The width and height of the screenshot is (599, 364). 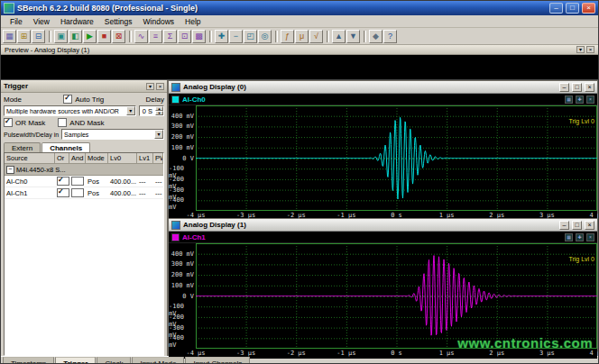 I want to click on menu-file: File, so click(x=16, y=22).